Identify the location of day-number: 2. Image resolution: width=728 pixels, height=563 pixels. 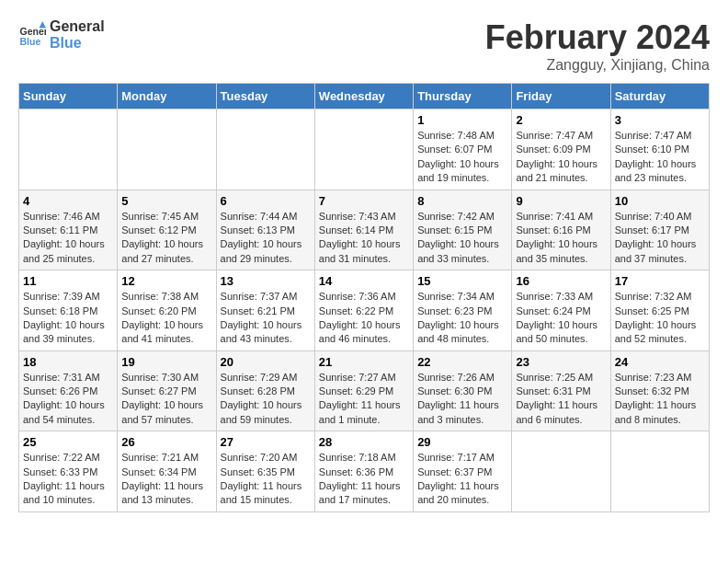
(561, 120).